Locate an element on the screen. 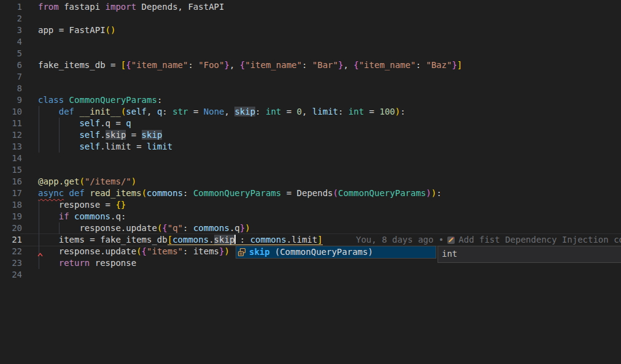  code-line: 11 self.q = q is located at coordinates (310, 124).